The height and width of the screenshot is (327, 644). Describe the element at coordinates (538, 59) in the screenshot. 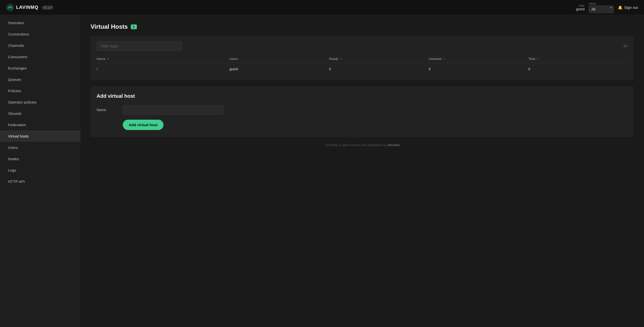

I see `sort-icon-total: ⇅` at that location.